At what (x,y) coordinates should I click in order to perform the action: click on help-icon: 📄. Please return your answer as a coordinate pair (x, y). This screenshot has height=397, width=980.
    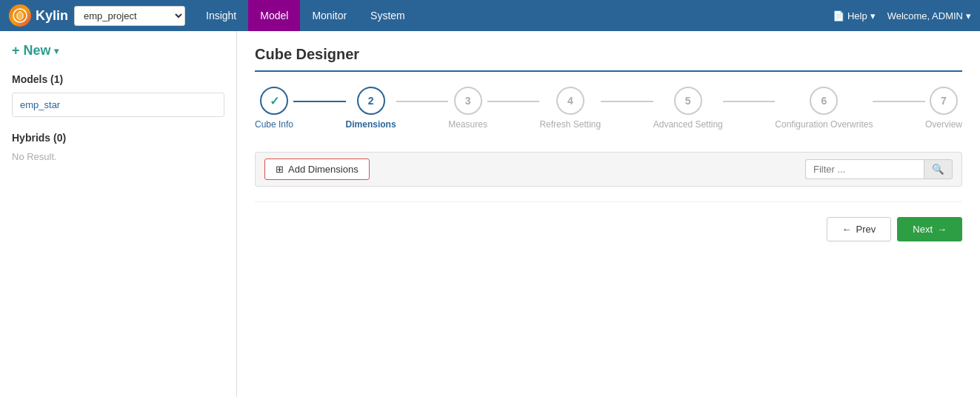
    Looking at the image, I should click on (839, 16).